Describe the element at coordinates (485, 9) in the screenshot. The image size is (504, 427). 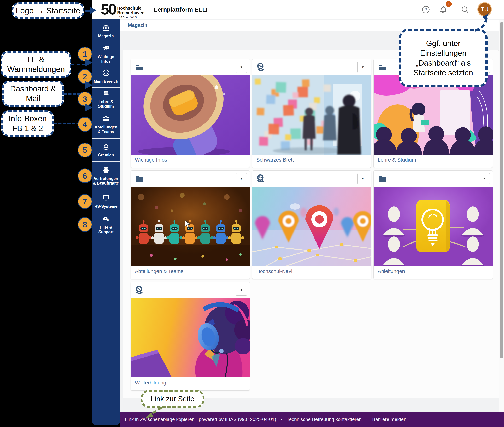
I see `user-avatar: TU` at that location.